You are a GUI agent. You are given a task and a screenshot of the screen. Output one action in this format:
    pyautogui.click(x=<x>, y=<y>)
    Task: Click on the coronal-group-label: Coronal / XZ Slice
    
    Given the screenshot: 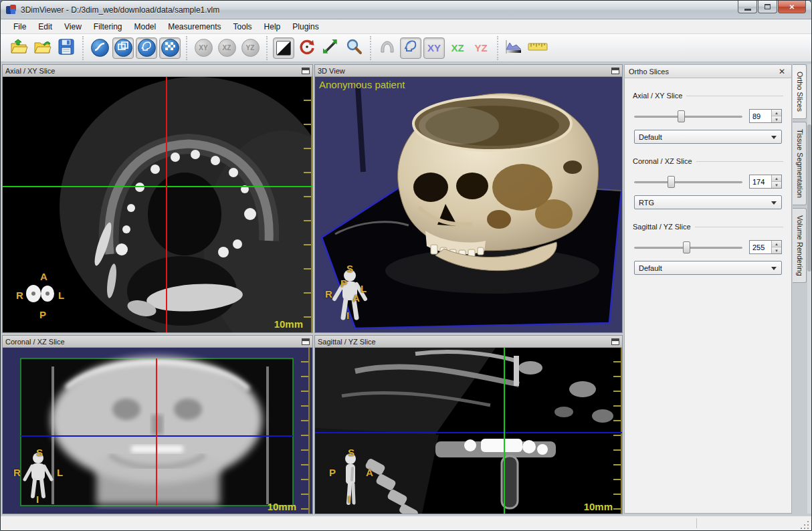 What is the action you would take?
    pyautogui.click(x=662, y=161)
    